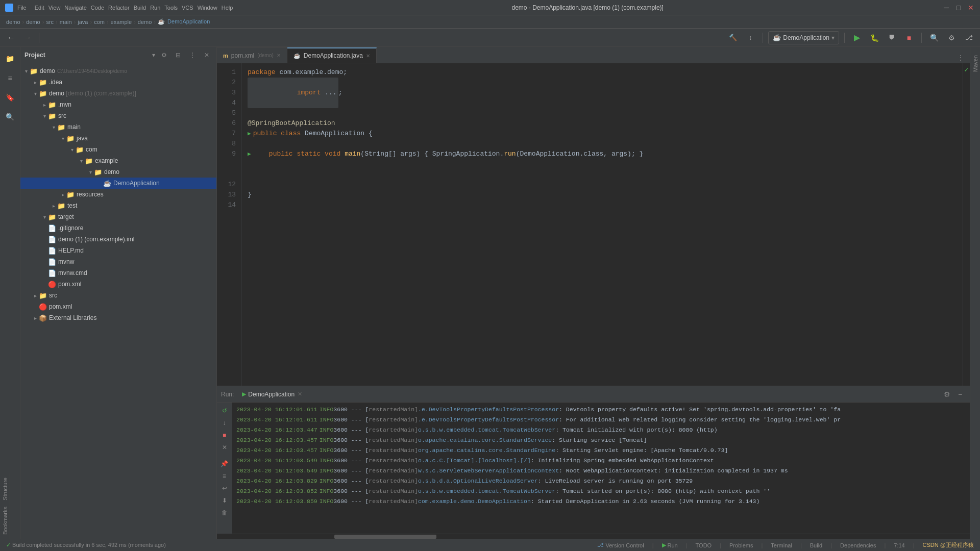 The height and width of the screenshot is (551, 980). Describe the element at coordinates (249, 134) in the screenshot. I see `run-arrow-line7: ▶` at that location.